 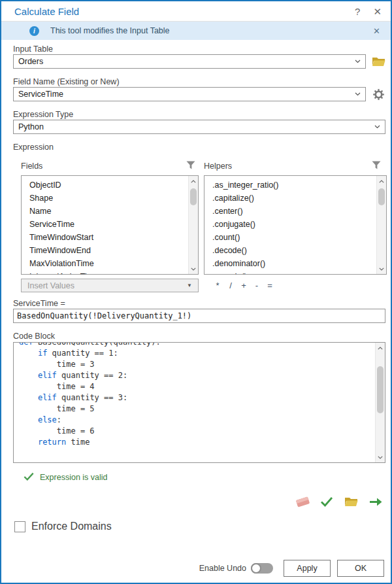 I want to click on input-table-label: Input Table, so click(x=202, y=49).